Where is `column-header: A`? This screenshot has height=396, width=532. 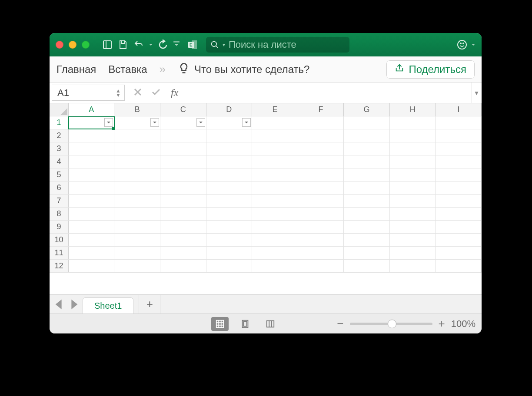
column-header: A is located at coordinates (92, 109).